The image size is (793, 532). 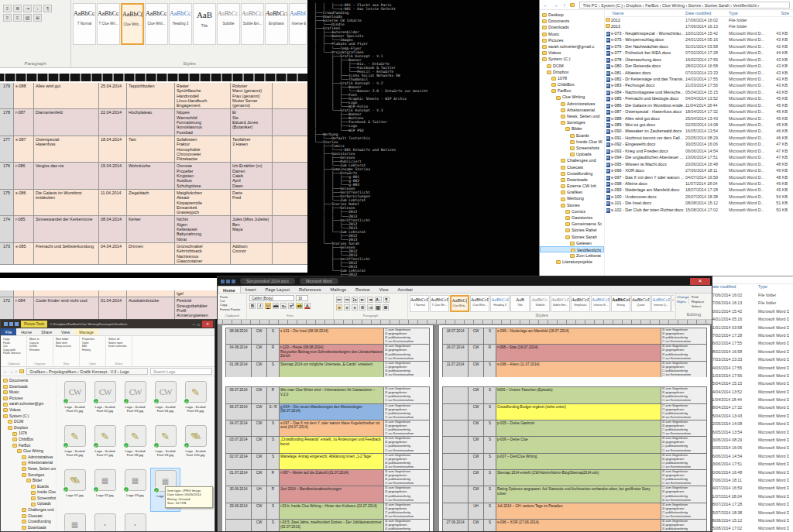 What do you see at coordinates (28, 475) in the screenshot?
I see `nav-tree-item: Sonstiges` at bounding box center [28, 475].